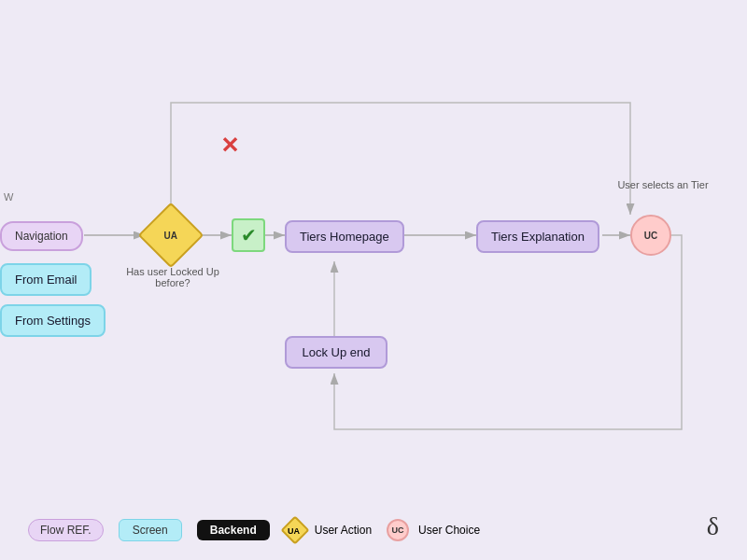 This screenshot has height=560, width=747. Describe the element at coordinates (52, 321) in the screenshot. I see `from-settings-label: From Settings` at that location.